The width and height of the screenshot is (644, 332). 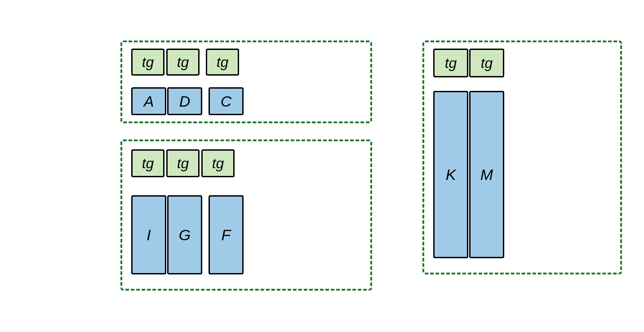 What do you see at coordinates (148, 62) in the screenshot?
I see `tag-a1: tg` at bounding box center [148, 62].